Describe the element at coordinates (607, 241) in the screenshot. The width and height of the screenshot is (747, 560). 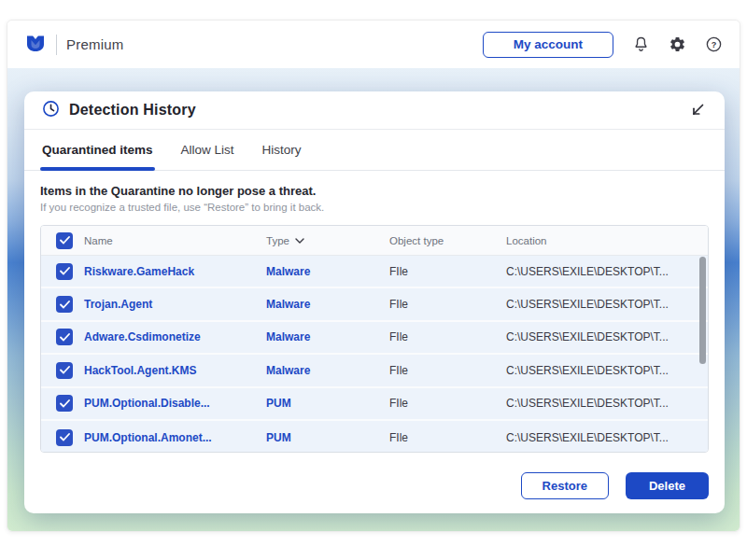
I see `column-header-location: Location` at that location.